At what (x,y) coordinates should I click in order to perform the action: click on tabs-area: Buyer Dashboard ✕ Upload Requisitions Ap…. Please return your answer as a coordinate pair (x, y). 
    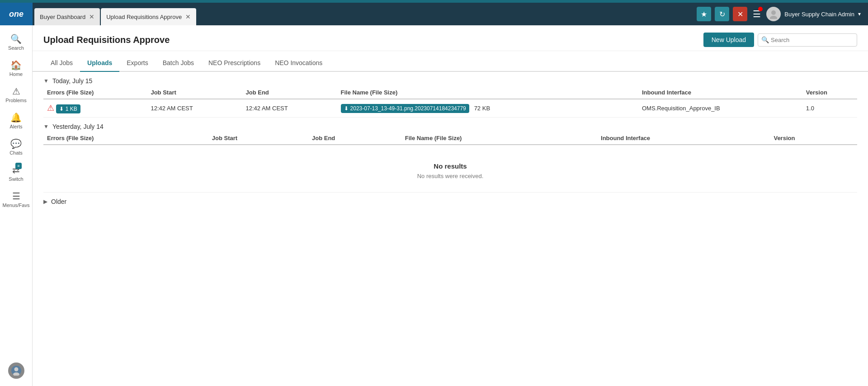
    Looking at the image, I should click on (361, 14).